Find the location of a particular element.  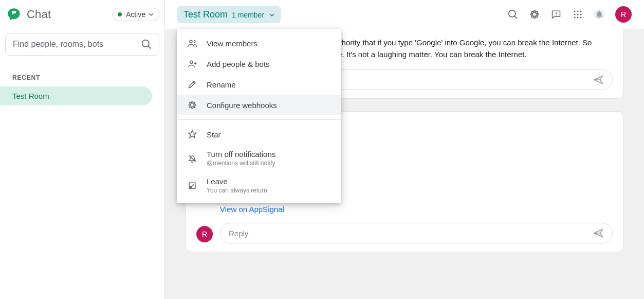

menu-label: View members is located at coordinates (232, 43).